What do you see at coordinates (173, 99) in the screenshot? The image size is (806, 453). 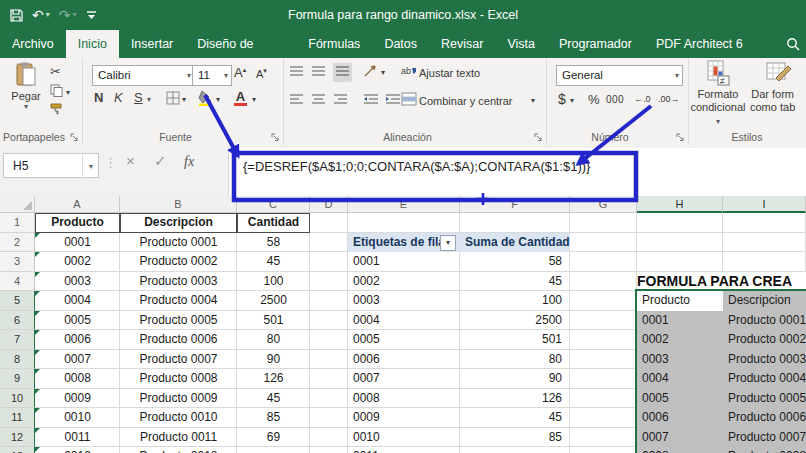 I see `borders-button` at bounding box center [173, 99].